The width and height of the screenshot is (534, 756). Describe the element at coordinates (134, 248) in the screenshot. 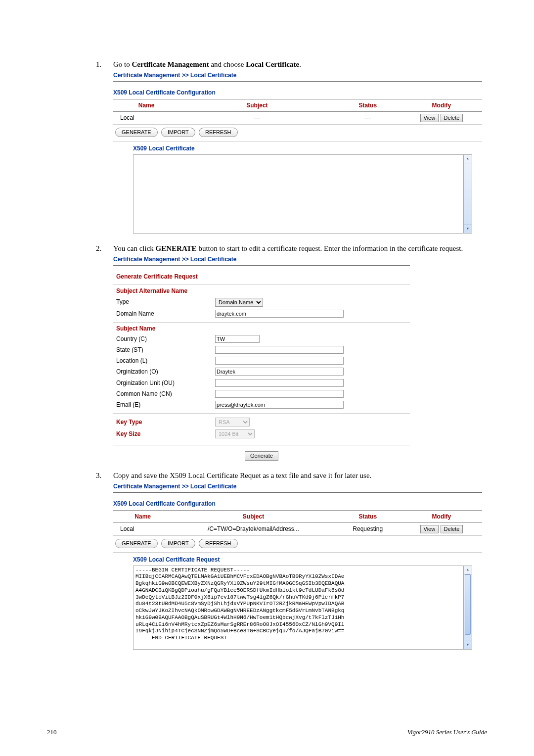

I see `step2-prefix: You can click` at that location.